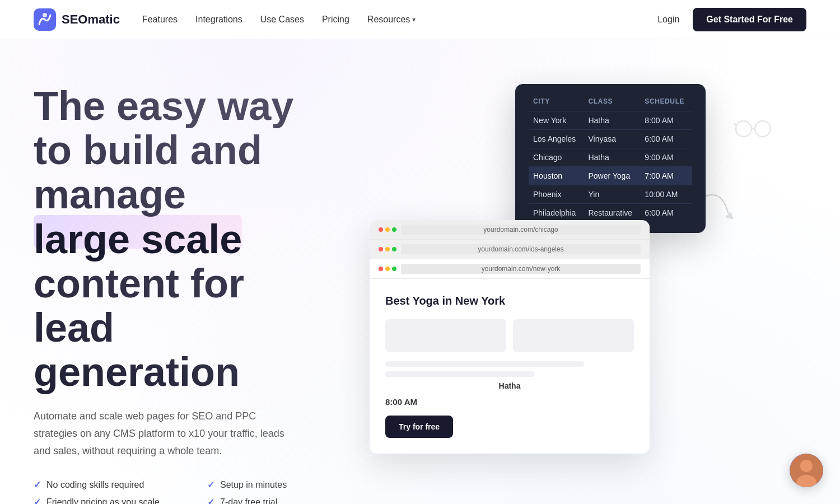 This screenshot has width=840, height=504. I want to click on nav-features: Features, so click(160, 19).